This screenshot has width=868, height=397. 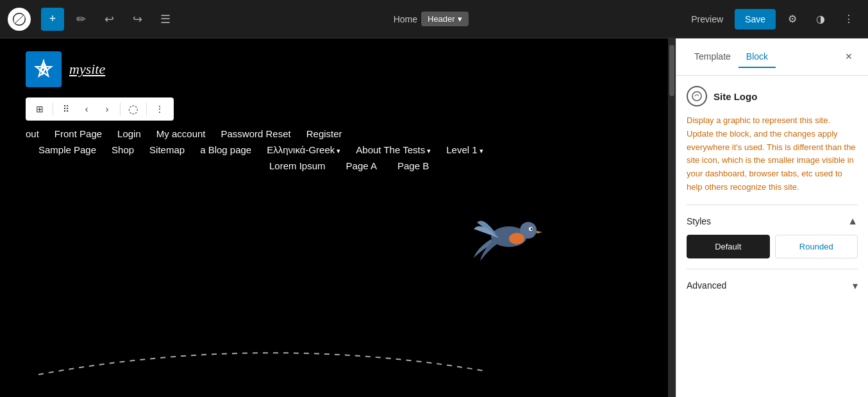 I want to click on nav-row-2: Sample Page Shop Sitemap a Blog page Ελλ…, so click(x=338, y=150).